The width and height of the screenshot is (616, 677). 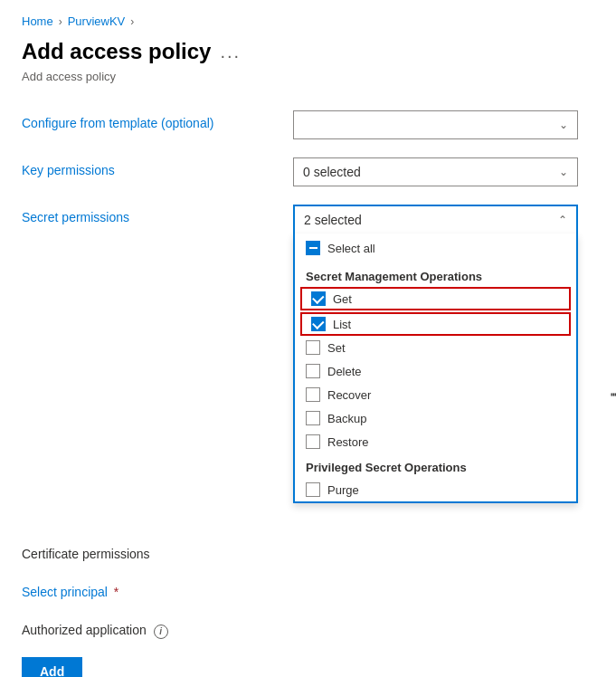 I want to click on breadcrumb-resource: PurviewKV, so click(x=97, y=22).